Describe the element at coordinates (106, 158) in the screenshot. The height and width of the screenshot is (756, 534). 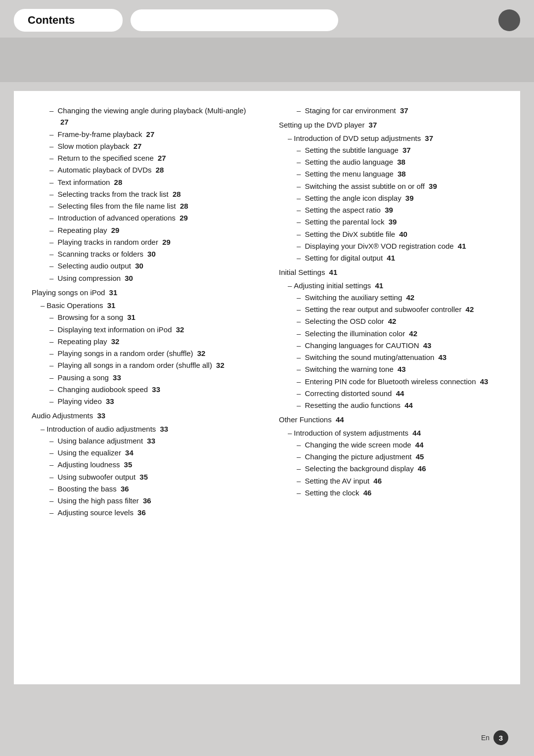
I see `item-text: Return to the specified scene` at that location.